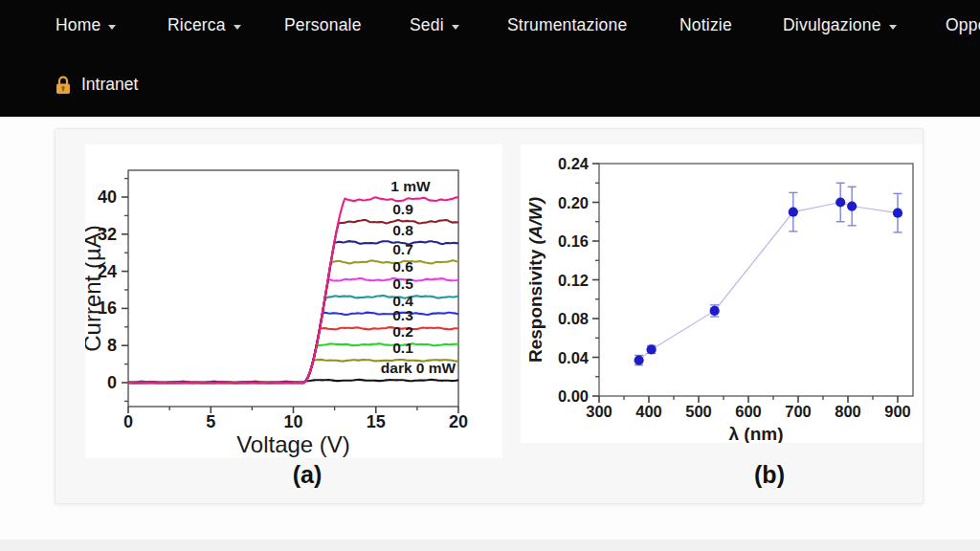 The height and width of the screenshot is (551, 980). Describe the element at coordinates (458, 422) in the screenshot. I see `svg-text: 20` at that location.